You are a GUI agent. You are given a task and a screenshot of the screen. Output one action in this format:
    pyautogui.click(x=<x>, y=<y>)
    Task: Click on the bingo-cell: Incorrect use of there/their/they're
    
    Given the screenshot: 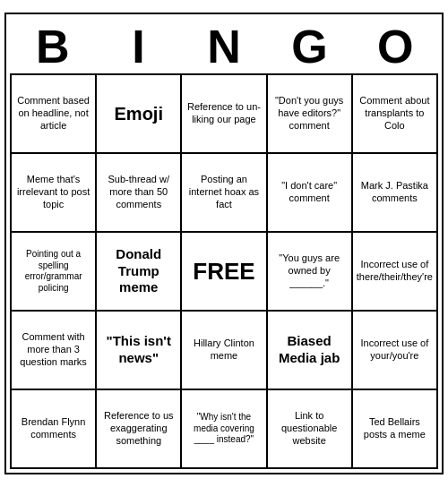 What is the action you would take?
    pyautogui.click(x=396, y=272)
    